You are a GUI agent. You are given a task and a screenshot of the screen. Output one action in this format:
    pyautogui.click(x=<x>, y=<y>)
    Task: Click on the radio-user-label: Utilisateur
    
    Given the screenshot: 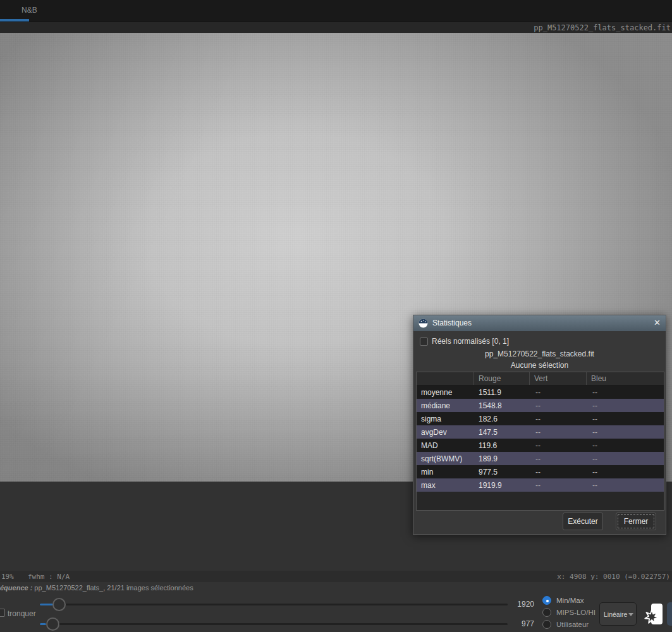 What is the action you would take?
    pyautogui.click(x=573, y=624)
    